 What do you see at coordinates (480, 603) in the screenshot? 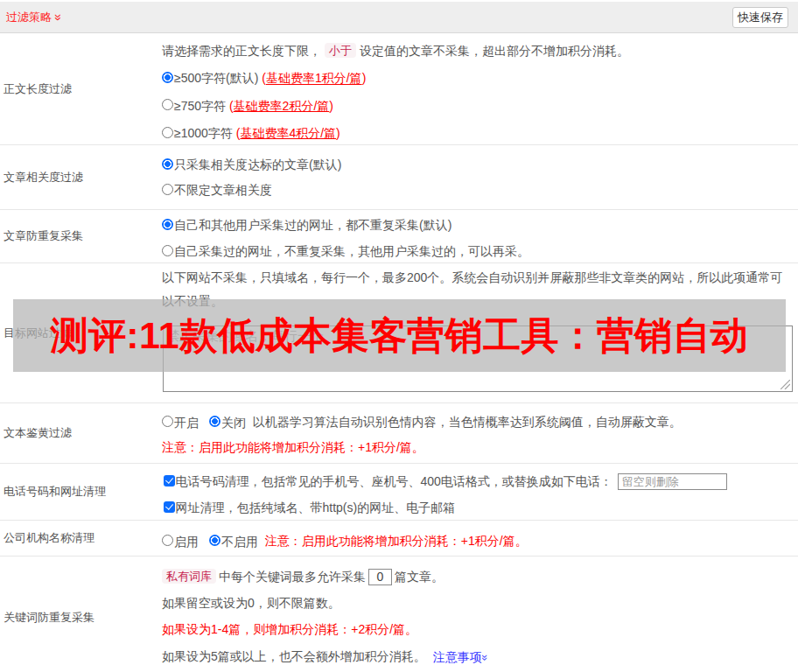
I see `keyword-note-1: 如果留空或设为0，则不限篇数。` at bounding box center [480, 603].